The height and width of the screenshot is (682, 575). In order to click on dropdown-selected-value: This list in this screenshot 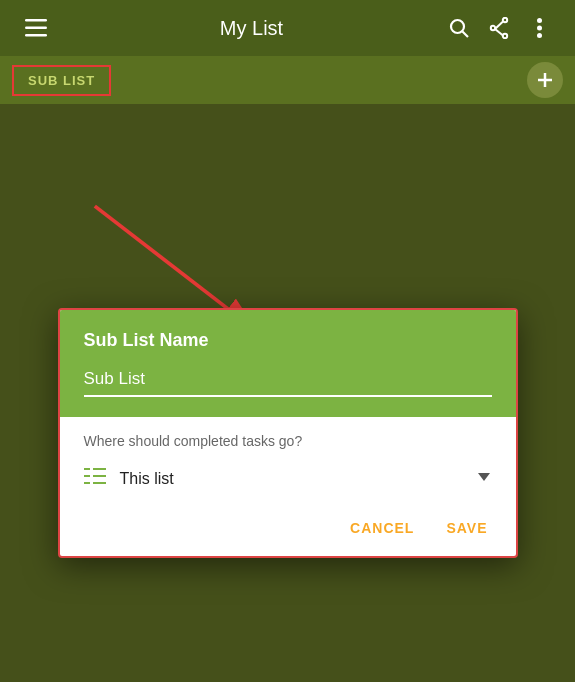, I will do `click(298, 479)`.